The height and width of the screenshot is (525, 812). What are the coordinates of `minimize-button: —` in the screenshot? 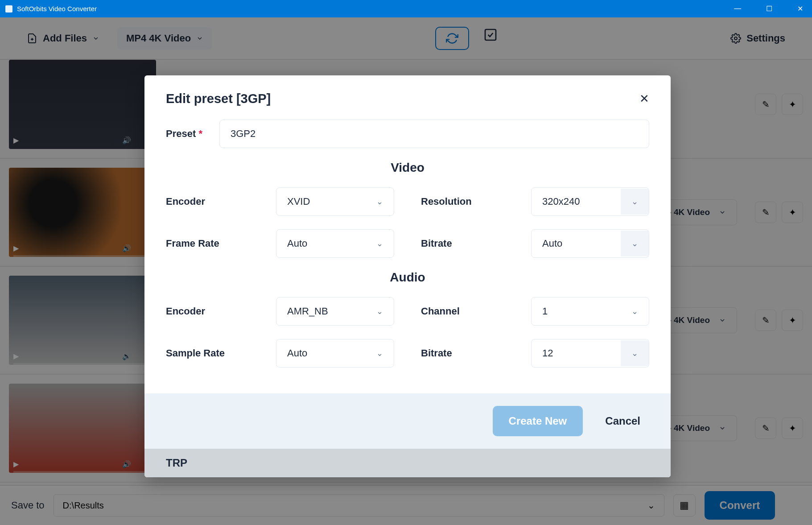 It's located at (738, 9).